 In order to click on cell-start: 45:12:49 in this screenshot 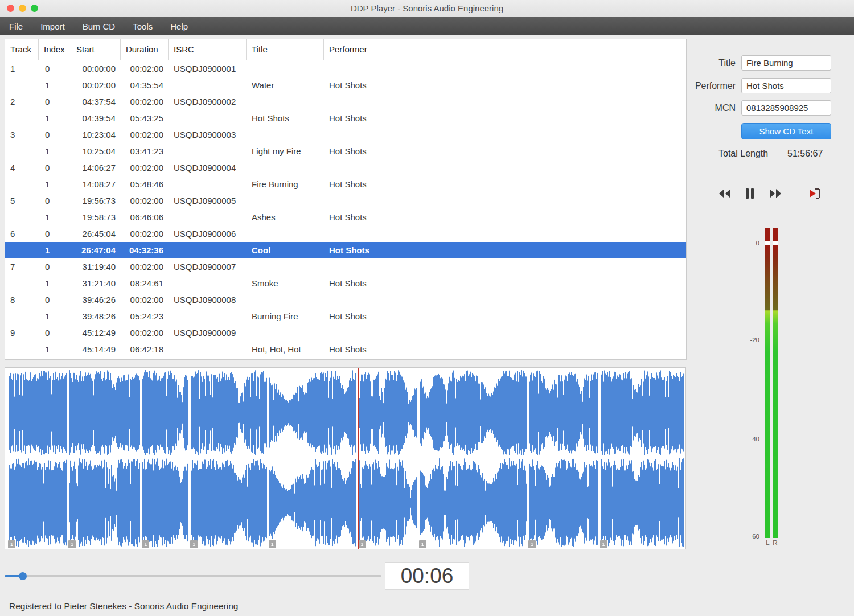, I will do `click(96, 332)`.